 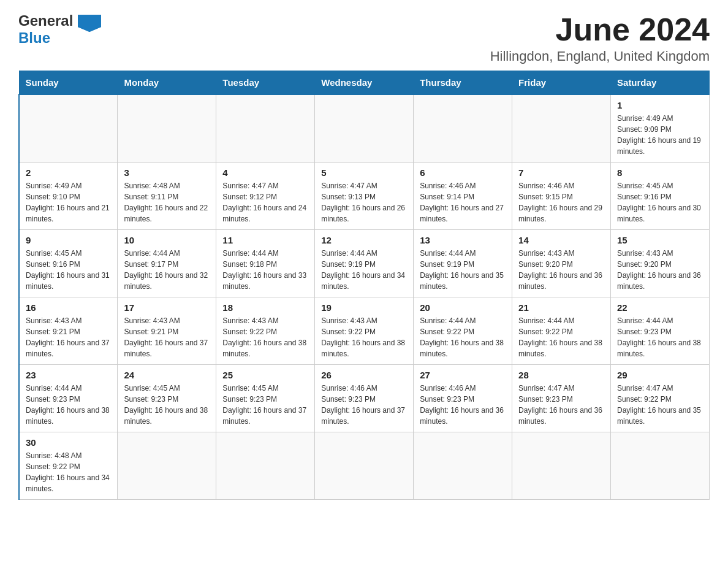 I want to click on calendar-cell: 20Sunrise: 4:44 AMSunset: 9:22 PMDayligh…, so click(x=463, y=331).